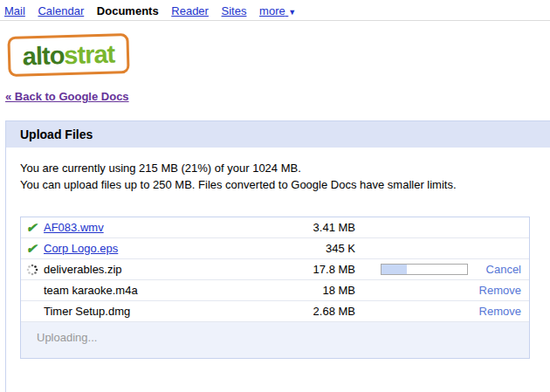 The height and width of the screenshot is (392, 550). I want to click on upload-status-footer: Uploading..., so click(275, 340).